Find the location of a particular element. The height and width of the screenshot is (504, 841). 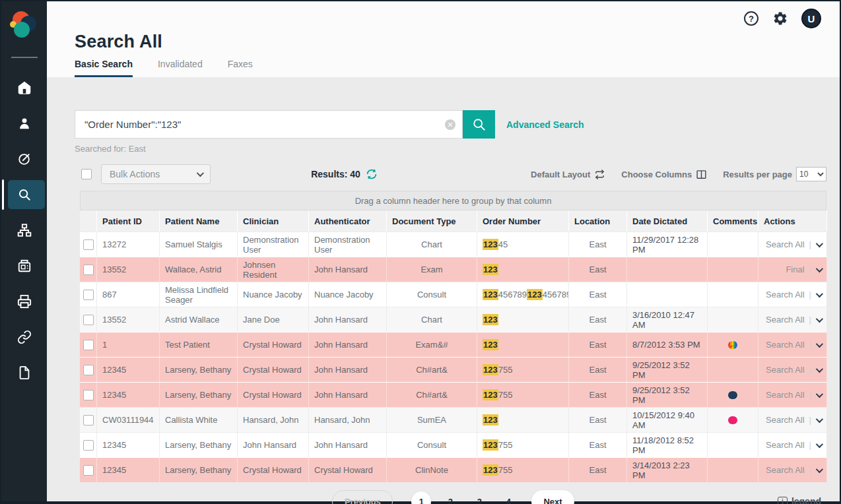

pagination: Previous 1234 Next i legend is located at coordinates (453, 497).